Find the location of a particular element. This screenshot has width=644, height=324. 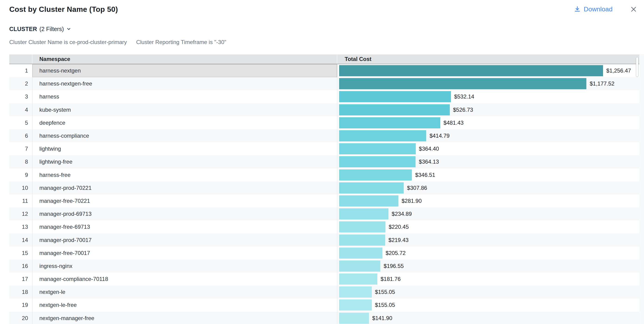

table-row: 19 nextgen-le-free $155.05 is located at coordinates (324, 305).